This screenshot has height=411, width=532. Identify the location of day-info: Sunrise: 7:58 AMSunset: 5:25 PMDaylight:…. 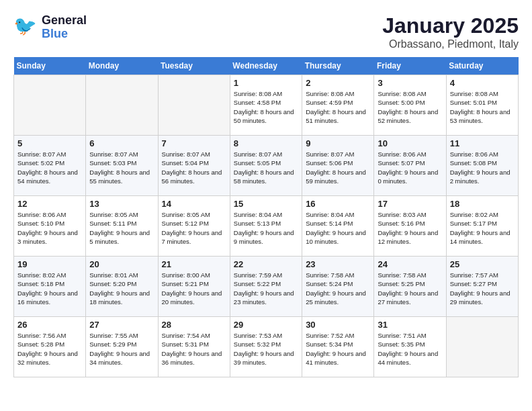
(410, 289).